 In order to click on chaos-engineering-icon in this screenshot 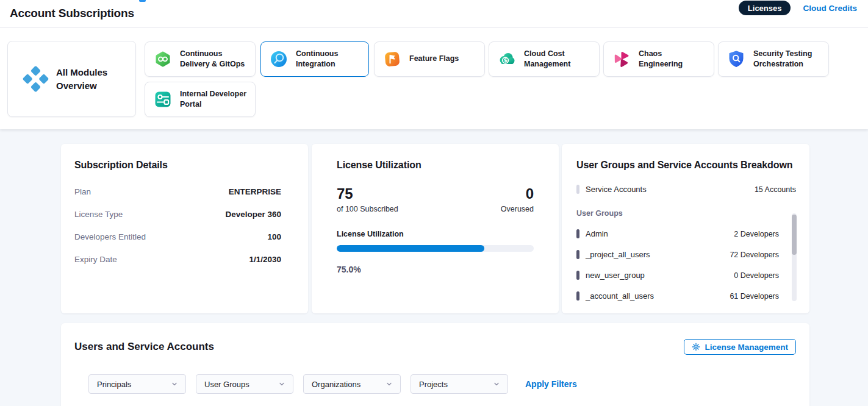, I will do `click(622, 59)`.